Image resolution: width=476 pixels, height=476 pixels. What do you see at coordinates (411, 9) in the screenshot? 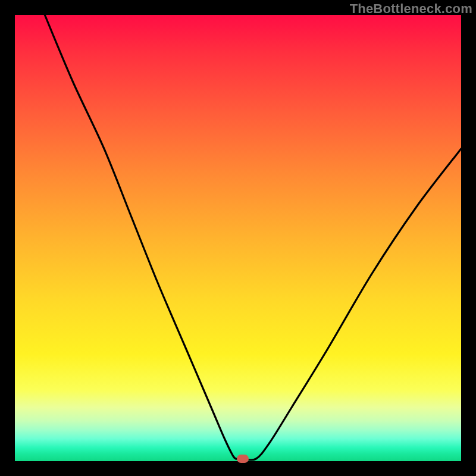
I see `watermark-text: TheBottleneck.com` at bounding box center [411, 9].